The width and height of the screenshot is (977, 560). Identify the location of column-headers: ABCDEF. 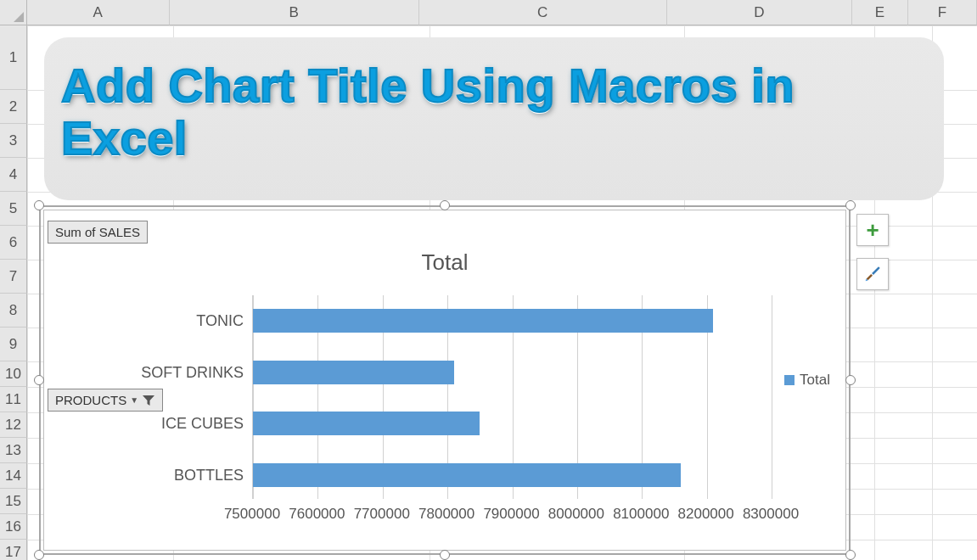
(503, 13).